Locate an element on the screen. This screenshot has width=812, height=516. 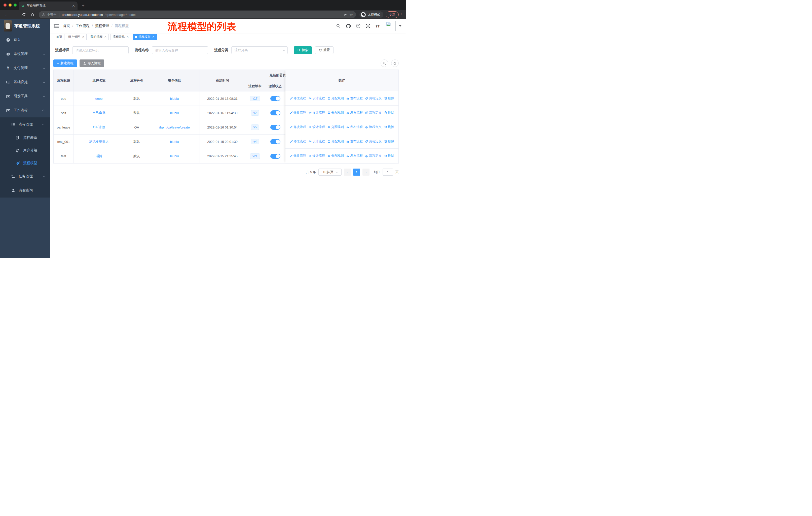
sidebar-collapse-button is located at coordinates (56, 26).